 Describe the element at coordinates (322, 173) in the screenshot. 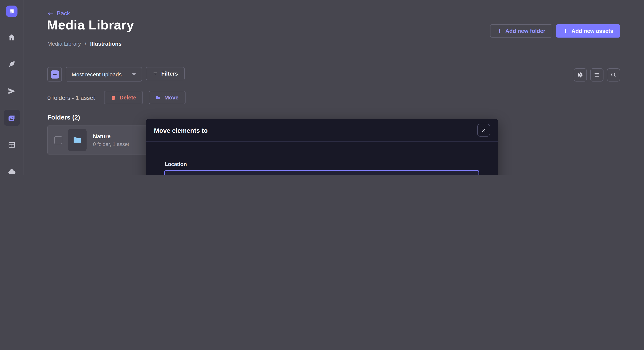

I see `location-select: Illustrations` at that location.